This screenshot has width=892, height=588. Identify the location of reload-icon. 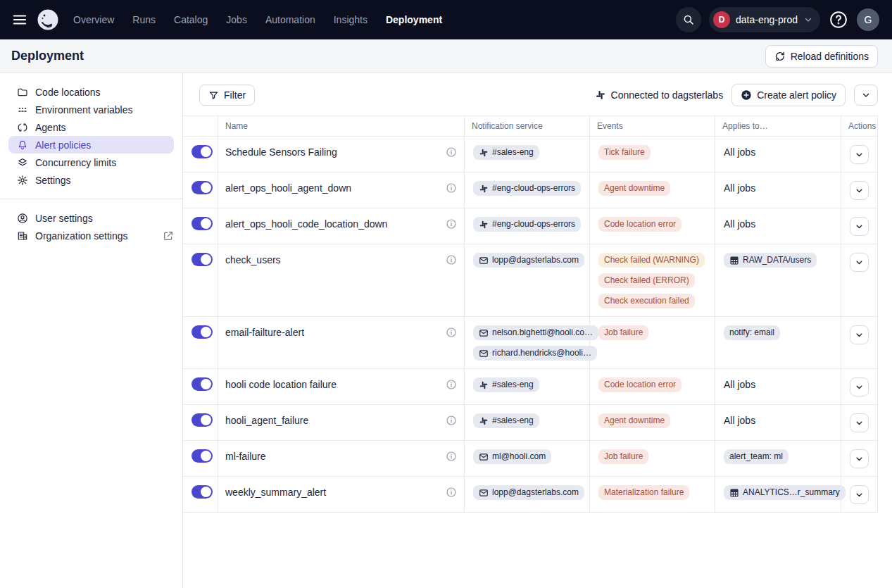
(780, 56).